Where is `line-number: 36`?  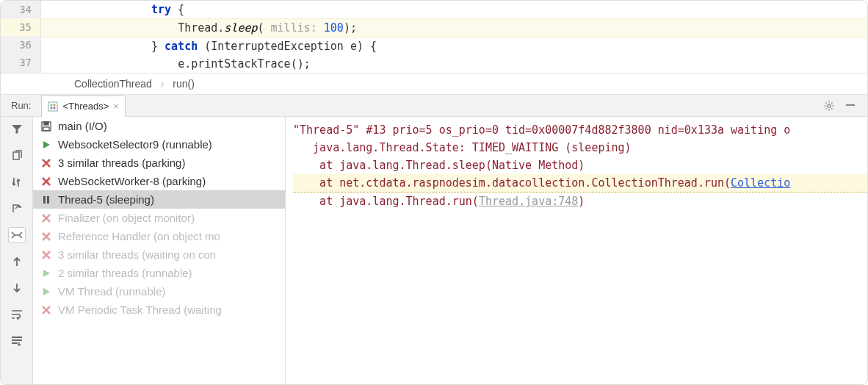
line-number: 36 is located at coordinates (16, 45).